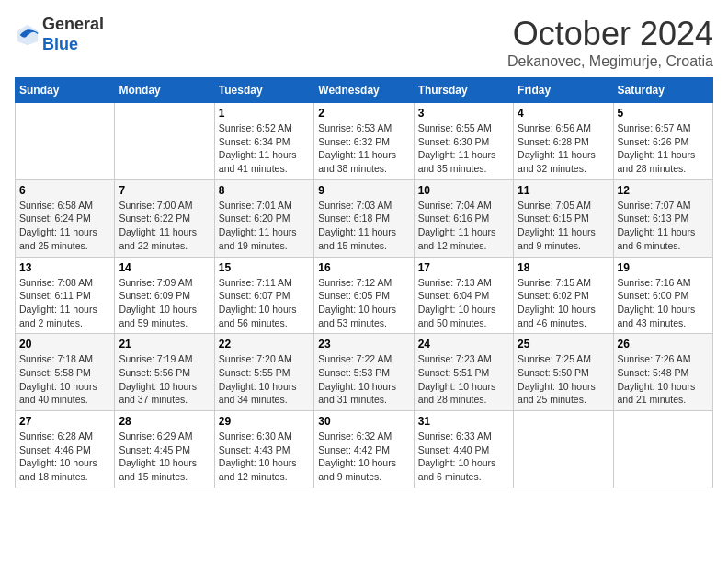 This screenshot has height=563, width=728. What do you see at coordinates (563, 295) in the screenshot?
I see `calendar-day-cell: 18Sunrise: 7:15 AMSunset: 6:02 PMDayligh…` at bounding box center [563, 295].